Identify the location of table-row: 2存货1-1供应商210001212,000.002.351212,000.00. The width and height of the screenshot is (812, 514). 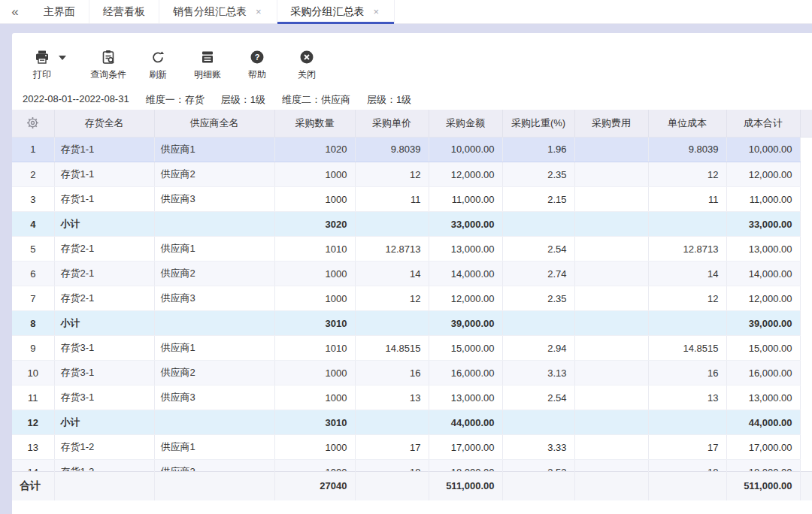
(412, 174).